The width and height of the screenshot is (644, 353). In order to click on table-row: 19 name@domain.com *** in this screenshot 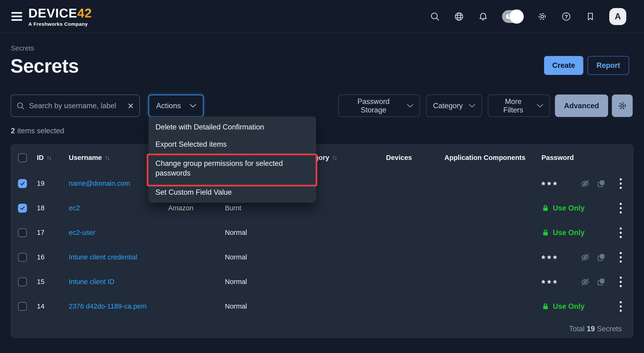, I will do `click(322, 184)`.